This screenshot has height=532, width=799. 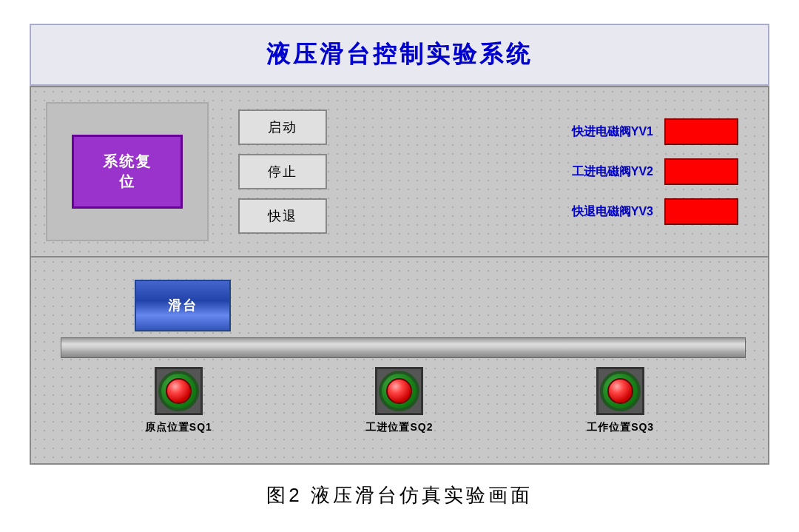 I want to click on title-bar: 液压滑台控制实验系统, so click(x=400, y=55).